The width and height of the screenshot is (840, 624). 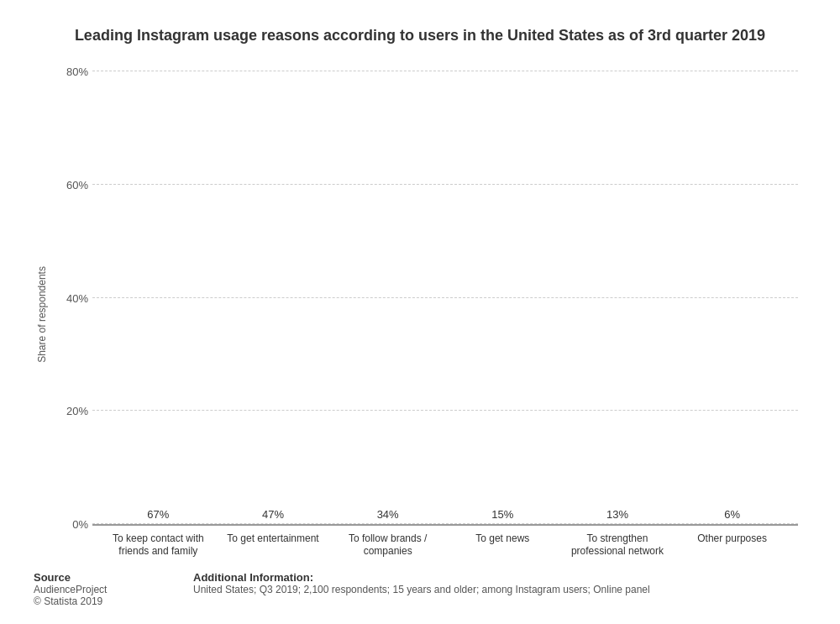 What do you see at coordinates (71, 524) in the screenshot?
I see `grid-label: 0%` at bounding box center [71, 524].